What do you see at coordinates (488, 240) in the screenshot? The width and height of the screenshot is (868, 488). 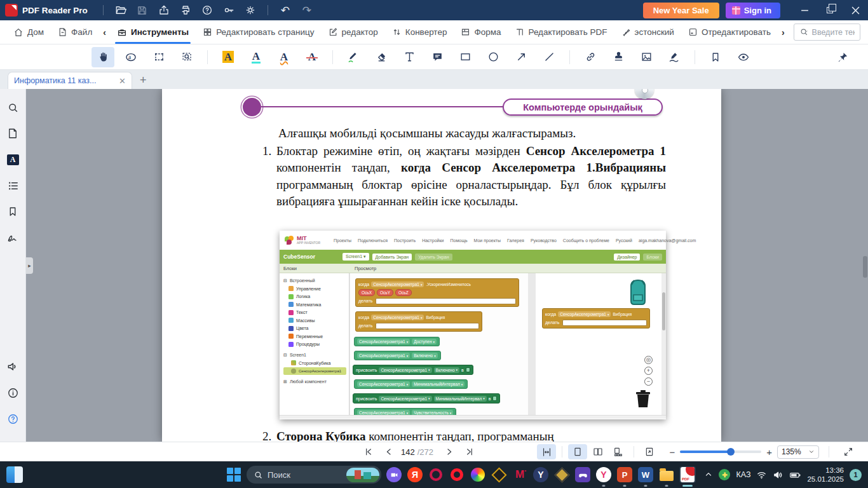 I see `ai-menu-item: Мои проекты` at bounding box center [488, 240].